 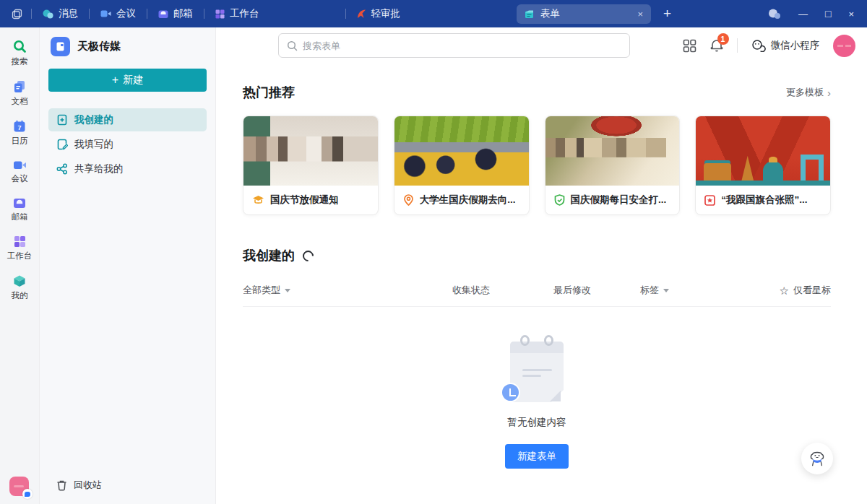 What do you see at coordinates (763, 165) in the screenshot?
I see `template-card: “我跟国旗合张照”...` at bounding box center [763, 165].